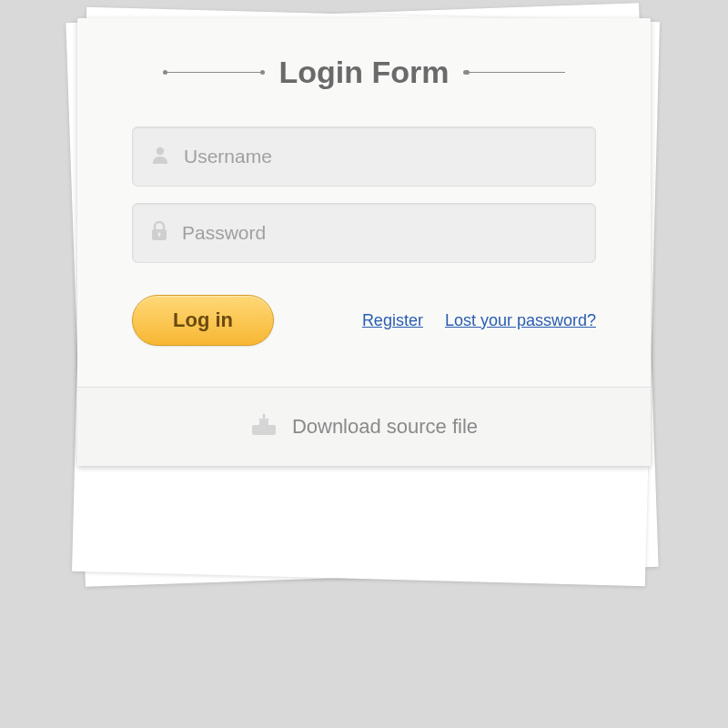 This screenshot has width=728, height=728. I want to click on lock-icon, so click(159, 233).